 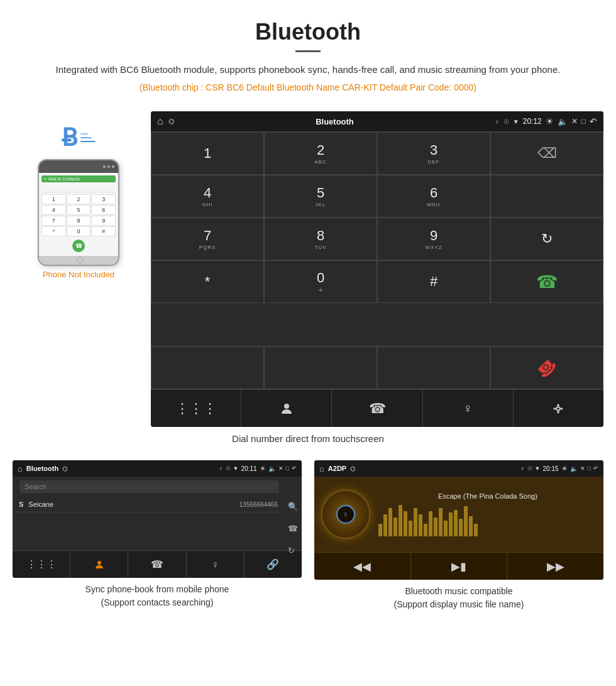 What do you see at coordinates (79, 246) in the screenshot?
I see `phone-call-button: ☎` at bounding box center [79, 246].